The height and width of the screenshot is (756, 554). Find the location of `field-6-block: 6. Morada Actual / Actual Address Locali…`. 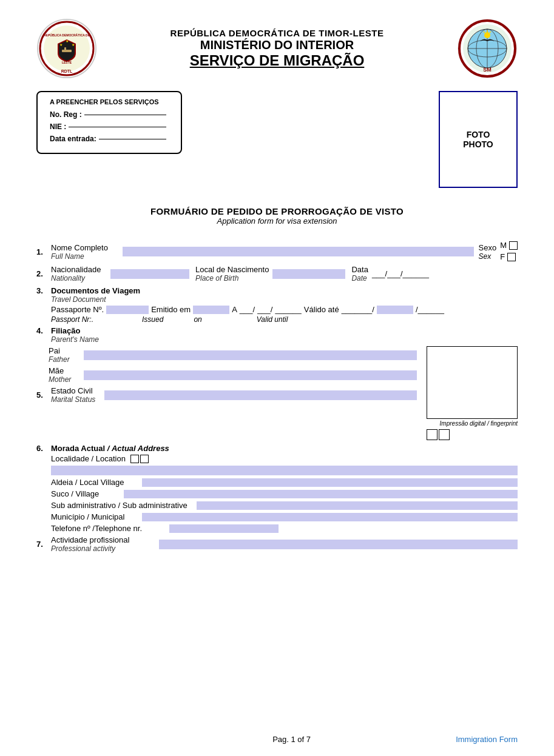

field-6-block: 6. Morada Actual / Actual Address Locali… is located at coordinates (277, 489).